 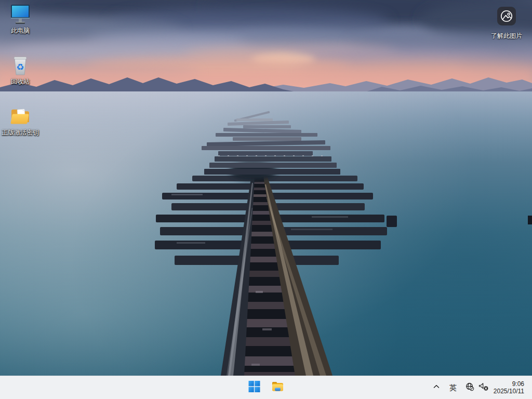 What do you see at coordinates (278, 388) in the screenshot?
I see `file-explorer-button` at bounding box center [278, 388].